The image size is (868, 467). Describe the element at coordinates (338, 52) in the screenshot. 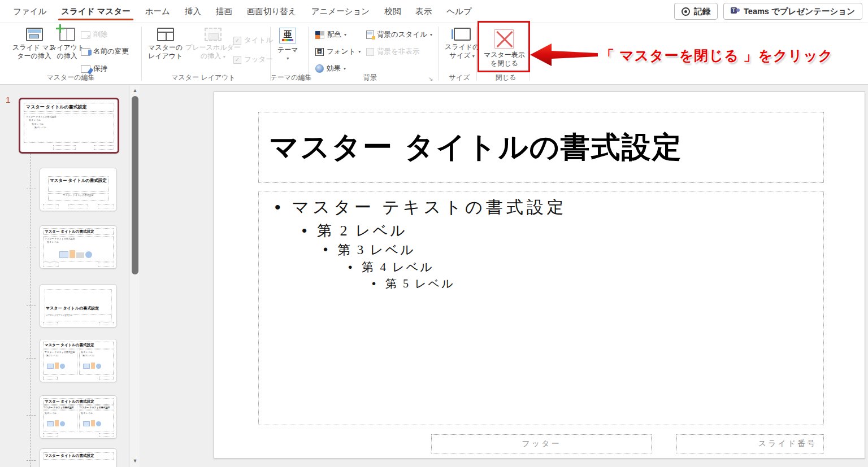

I see `fonts-button: 亜 フォント ▾` at that location.